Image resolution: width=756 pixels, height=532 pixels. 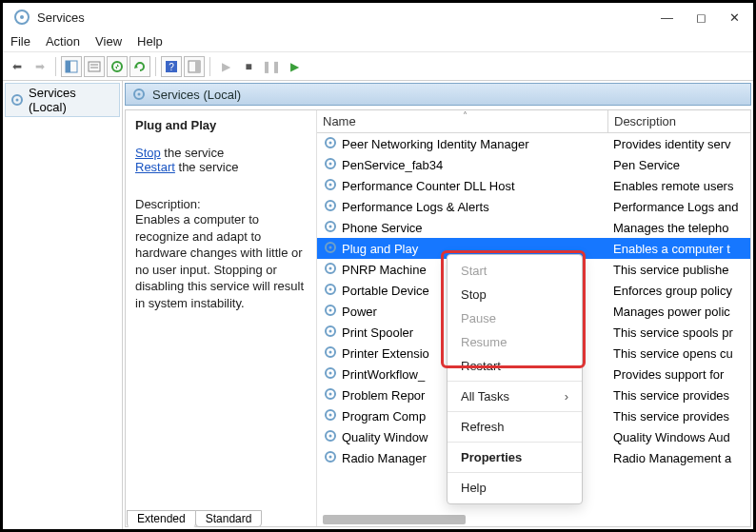 What do you see at coordinates (221, 152) in the screenshot?
I see `stop-service-line: Stop the service` at bounding box center [221, 152].